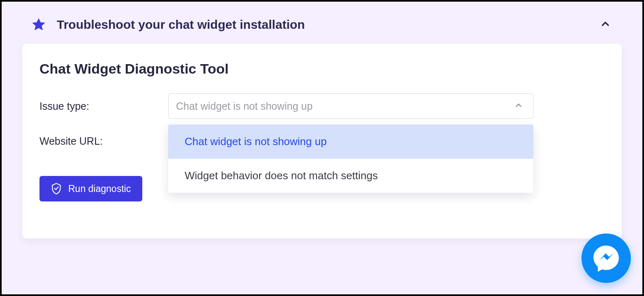  What do you see at coordinates (91, 189) in the screenshot?
I see `run-diagnostic-button: Run diagnostic` at bounding box center [91, 189].